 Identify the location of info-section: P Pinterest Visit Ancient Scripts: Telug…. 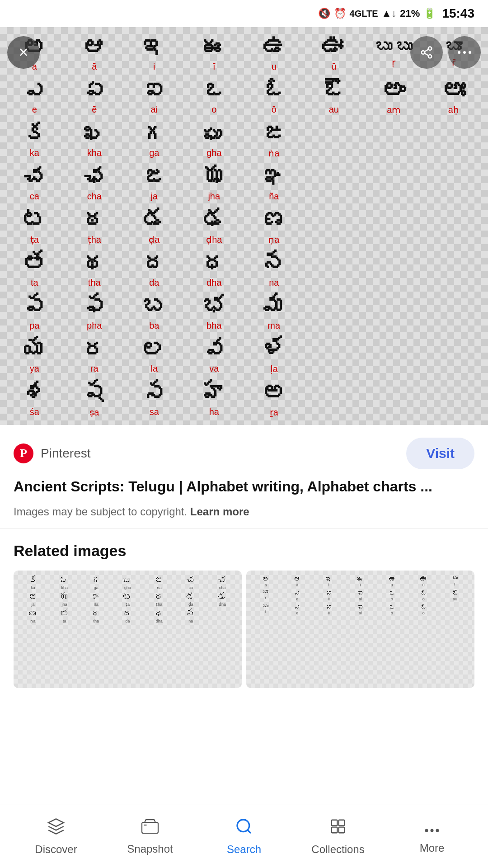
(244, 476).